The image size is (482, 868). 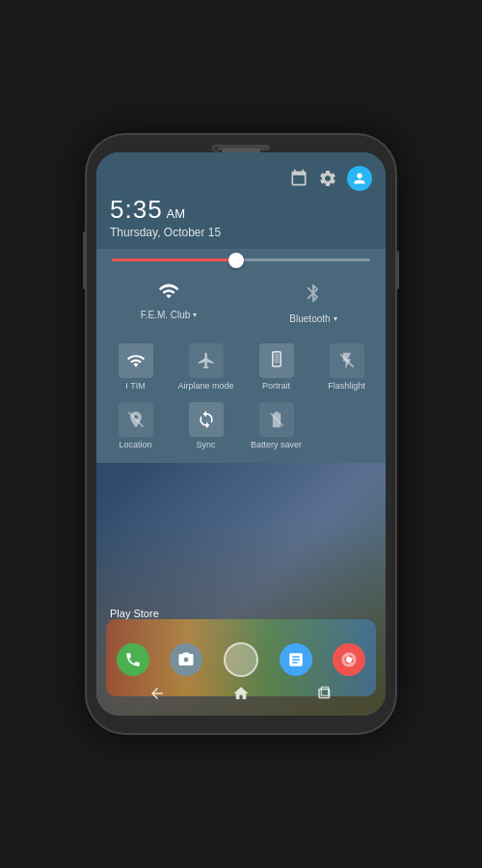 What do you see at coordinates (241, 260) in the screenshot?
I see `brightness-slider` at bounding box center [241, 260].